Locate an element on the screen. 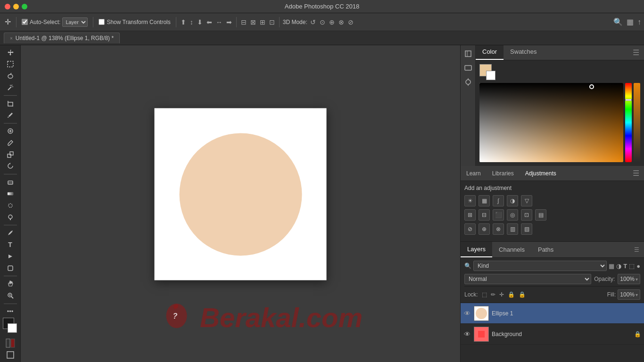  quick-mask-toggle is located at coordinates (10, 343).